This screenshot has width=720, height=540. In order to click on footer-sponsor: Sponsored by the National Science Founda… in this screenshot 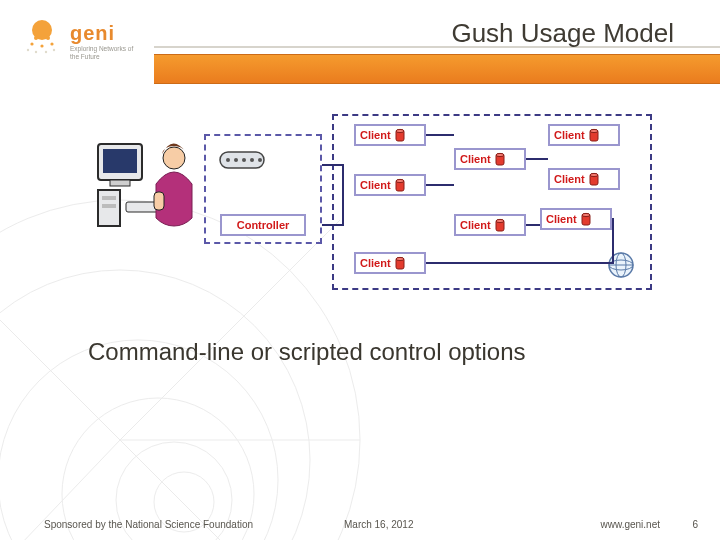, I will do `click(148, 524)`.